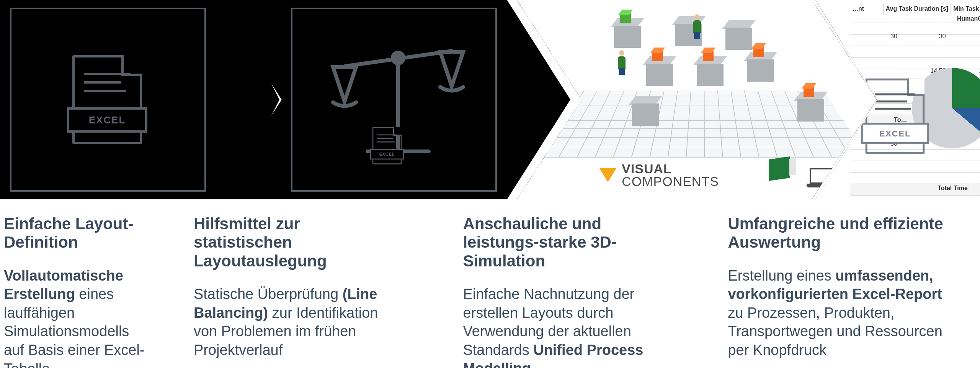  Describe the element at coordinates (268, 294) in the screenshot. I see `caption-2-pre: Statische Überprüfung` at that location.